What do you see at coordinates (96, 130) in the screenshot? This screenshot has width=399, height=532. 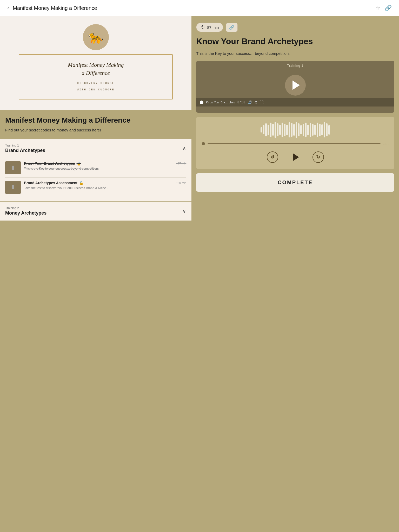 I see `course-description: Find out your secret codes to money and …` at bounding box center [96, 130].